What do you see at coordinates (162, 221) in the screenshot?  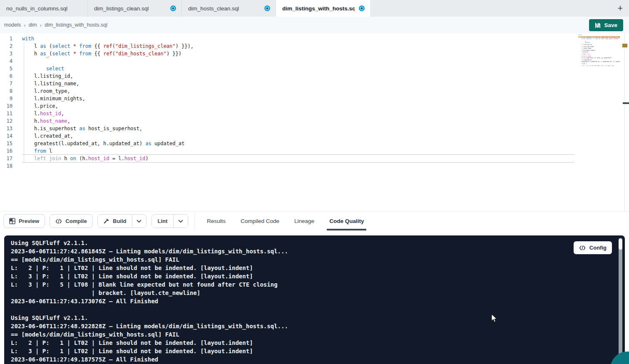 I see `lint-label: Lint` at bounding box center [162, 221].